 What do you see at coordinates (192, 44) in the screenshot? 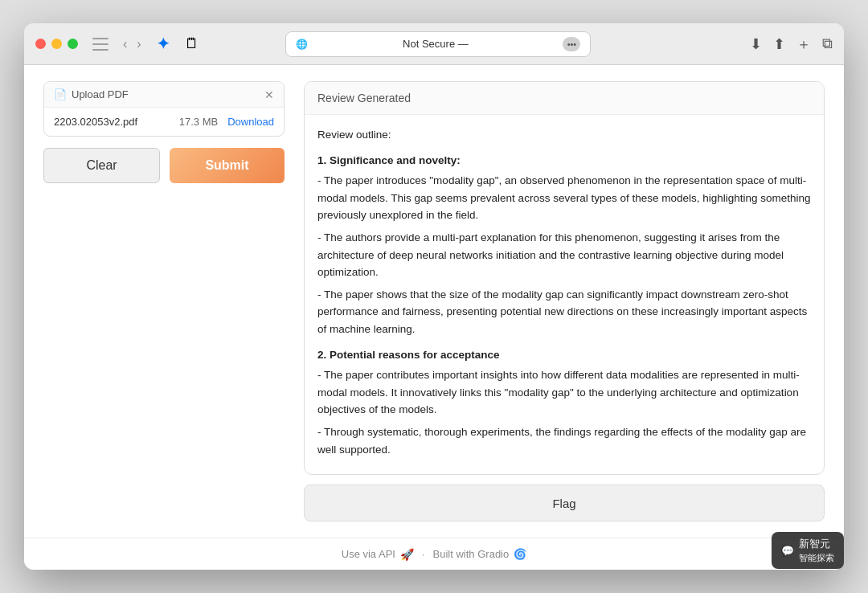
I see `document-icon: 🗒` at bounding box center [192, 44].